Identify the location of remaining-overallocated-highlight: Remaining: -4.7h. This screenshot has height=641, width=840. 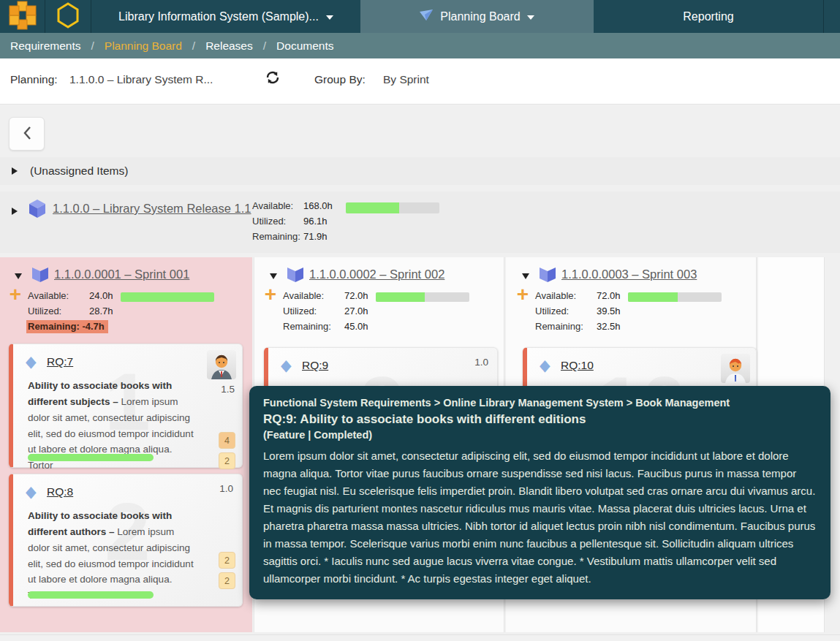
(67, 327).